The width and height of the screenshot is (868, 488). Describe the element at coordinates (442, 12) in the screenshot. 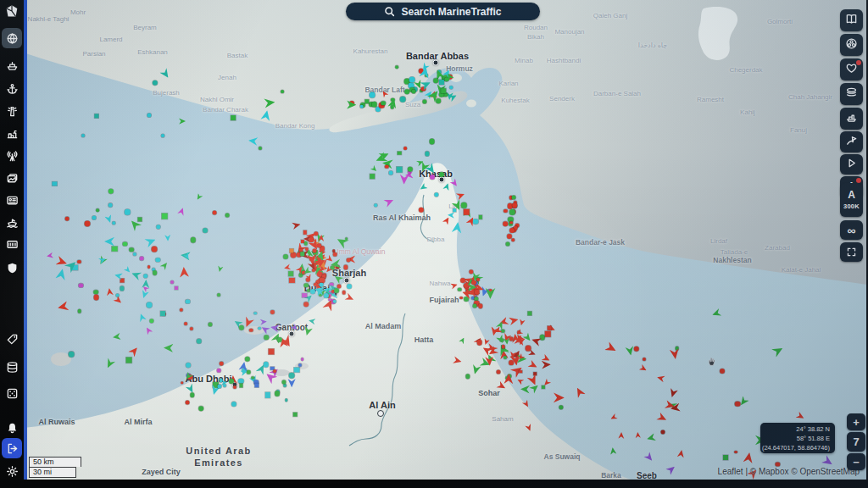

I see `search-bar: Search MarineTraffic` at that location.